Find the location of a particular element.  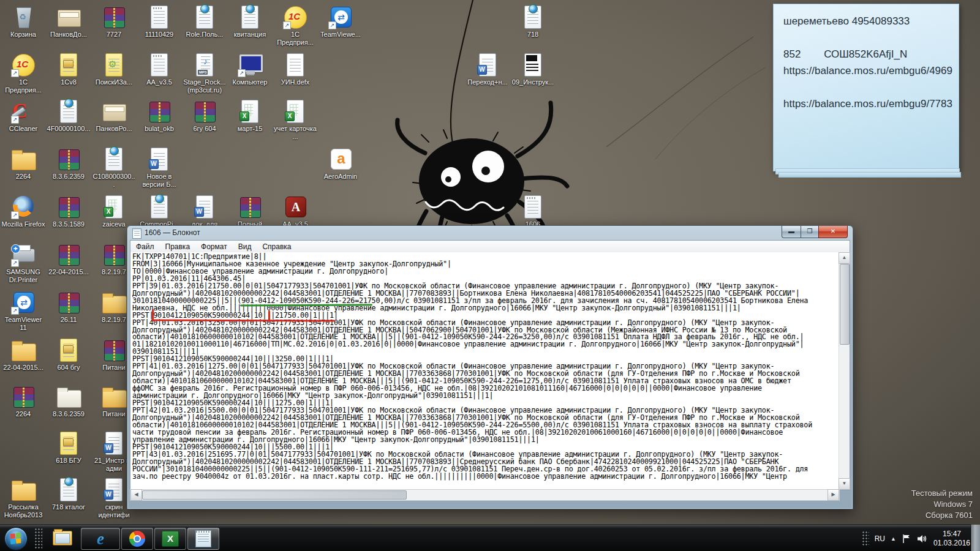

desktop-icon: zaiceva is located at coordinates (114, 212).